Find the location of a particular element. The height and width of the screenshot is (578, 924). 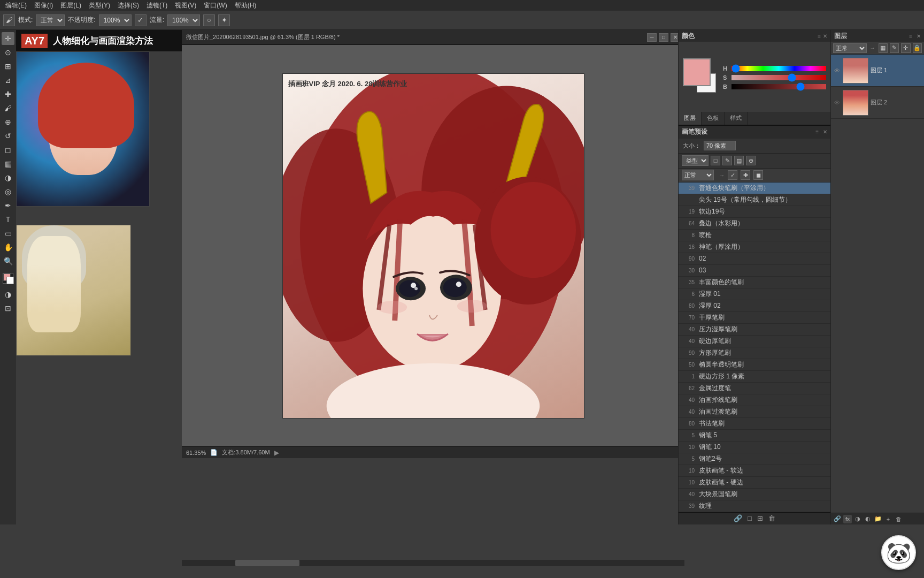

brush-item-13: 40硬边厚笔刷 is located at coordinates (754, 341).